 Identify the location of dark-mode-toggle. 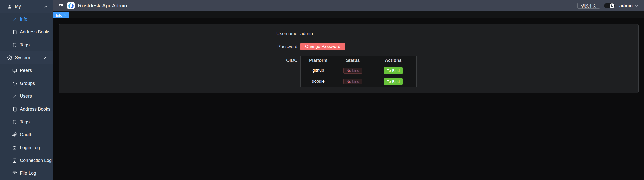
(609, 6).